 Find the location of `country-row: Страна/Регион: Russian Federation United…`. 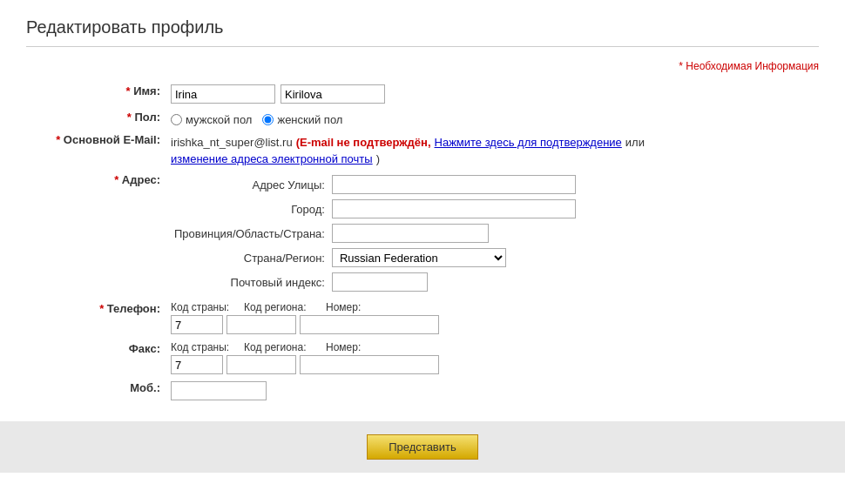

country-row: Страна/Регион: Russian Federation United… is located at coordinates (375, 258).